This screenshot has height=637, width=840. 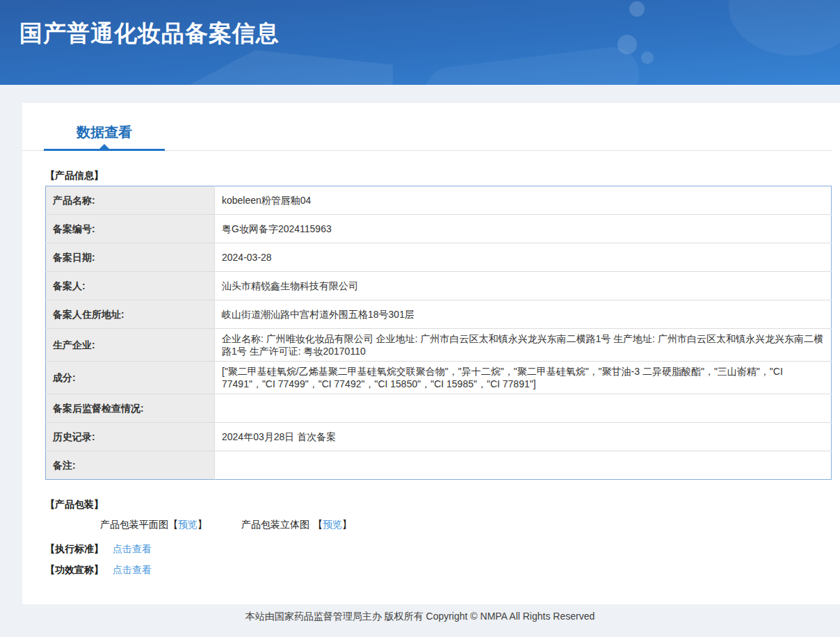 I want to click on tab-bar: 数据查看, so click(x=431, y=127).